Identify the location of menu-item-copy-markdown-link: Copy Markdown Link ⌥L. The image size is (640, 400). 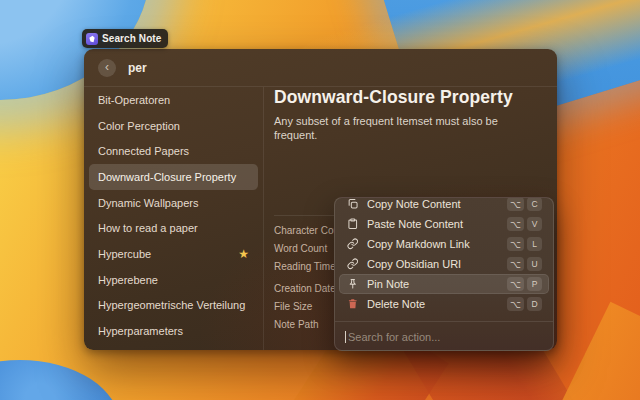
(444, 244).